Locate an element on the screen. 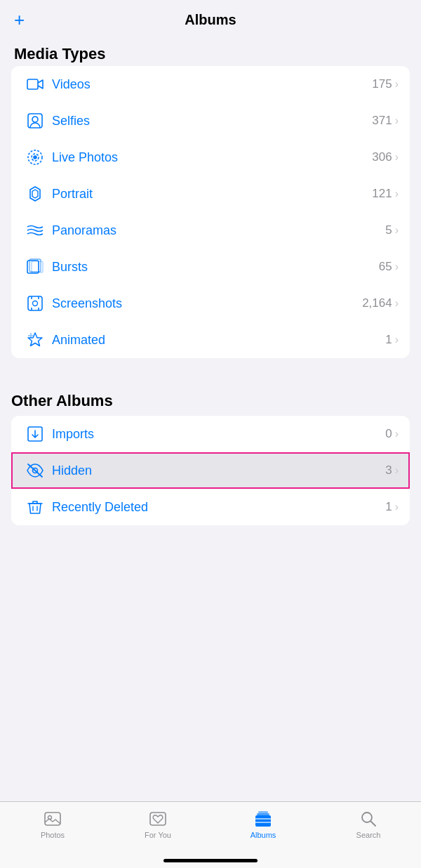  panoramas-count: 5 is located at coordinates (389, 230).